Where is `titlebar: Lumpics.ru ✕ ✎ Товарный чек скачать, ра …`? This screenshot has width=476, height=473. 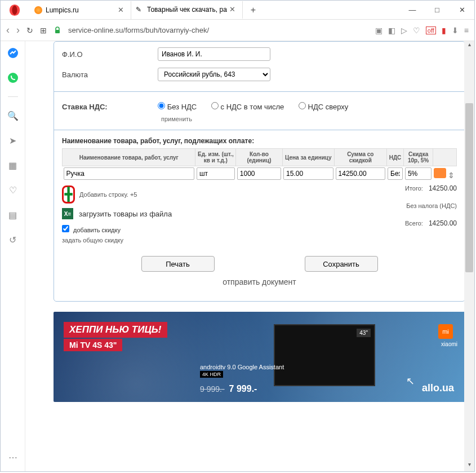 titlebar: Lumpics.ru ✕ ✎ Товарный чек скачать, ра … is located at coordinates (238, 10).